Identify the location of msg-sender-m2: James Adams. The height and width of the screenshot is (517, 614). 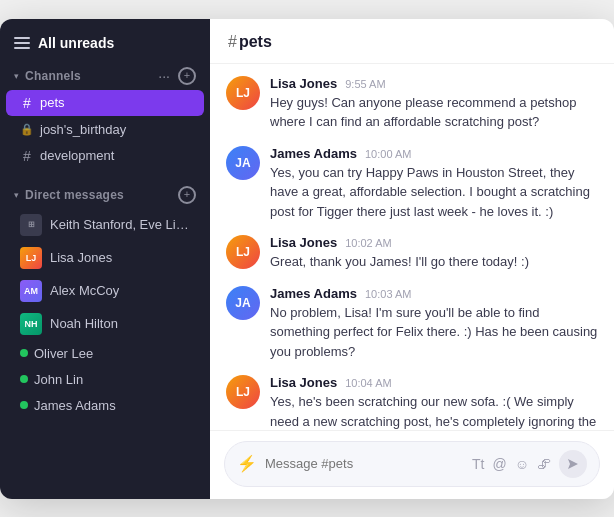
(314, 154).